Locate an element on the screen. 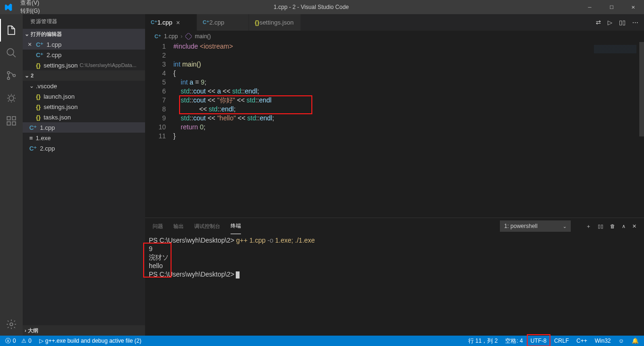 The image size is (644, 346). code-line: std::cout << "你好" << std::endl is located at coordinates (380, 100).